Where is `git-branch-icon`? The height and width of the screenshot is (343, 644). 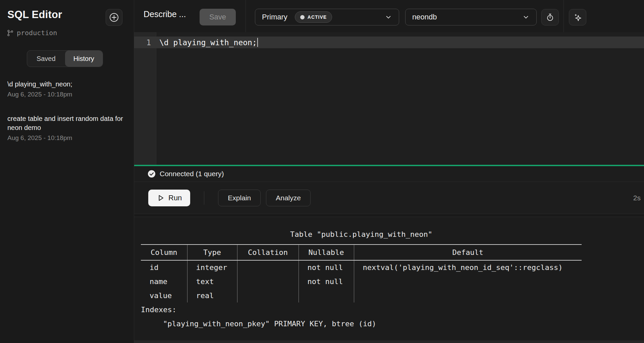 git-branch-icon is located at coordinates (10, 33).